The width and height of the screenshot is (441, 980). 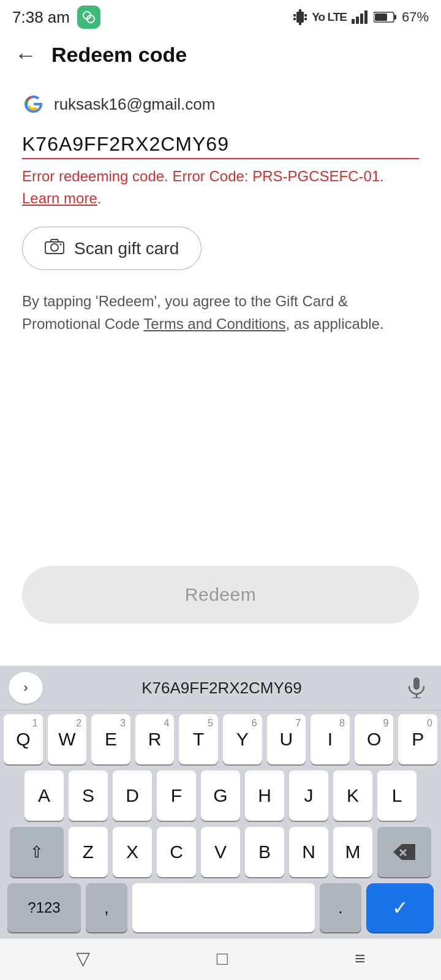 What do you see at coordinates (221, 796) in the screenshot?
I see `keyboard-row-2: A S D F G H J K L` at bounding box center [221, 796].